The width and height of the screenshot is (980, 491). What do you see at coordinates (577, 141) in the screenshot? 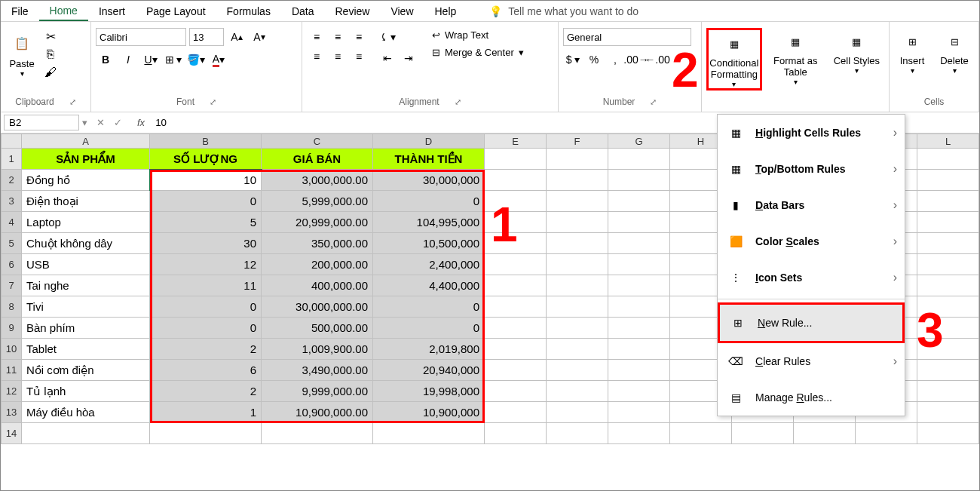
I see `col-header-f: F` at bounding box center [577, 141].